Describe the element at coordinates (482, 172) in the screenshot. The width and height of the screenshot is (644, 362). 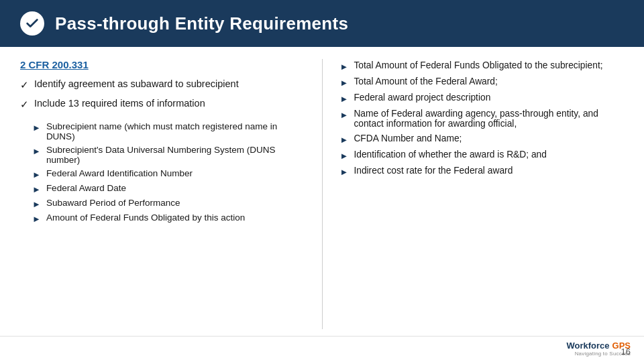
I see `list-item: ► Indirect cost rate for the Federal awa…` at that location.